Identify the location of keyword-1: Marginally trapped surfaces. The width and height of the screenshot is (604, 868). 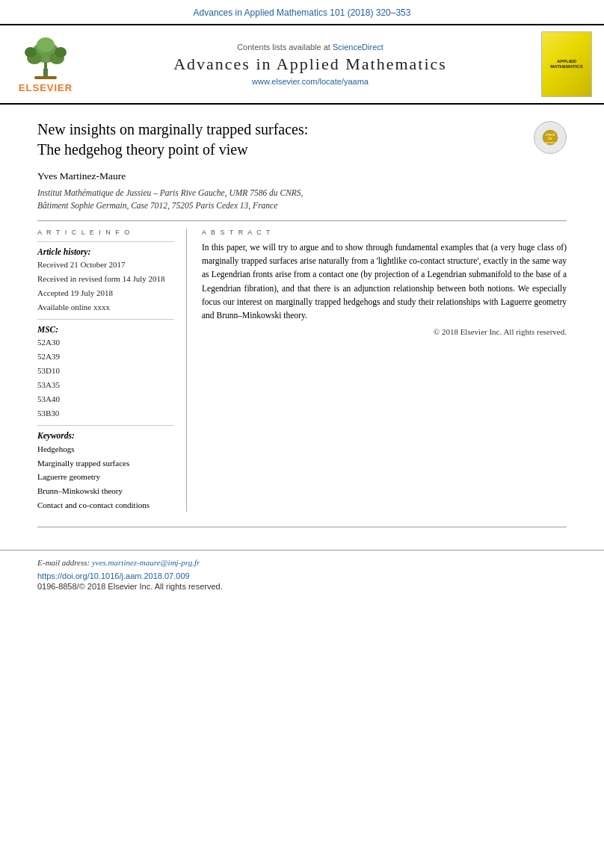
(106, 463).